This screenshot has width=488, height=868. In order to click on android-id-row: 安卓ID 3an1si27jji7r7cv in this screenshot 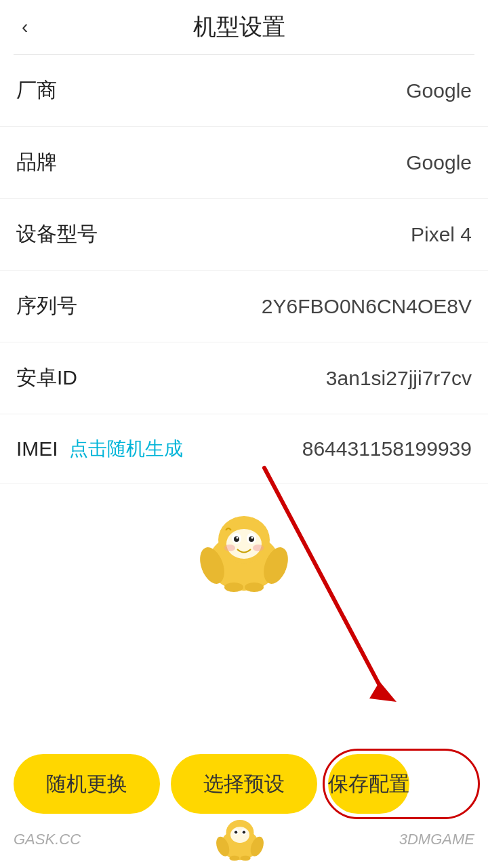, I will do `click(244, 378)`.